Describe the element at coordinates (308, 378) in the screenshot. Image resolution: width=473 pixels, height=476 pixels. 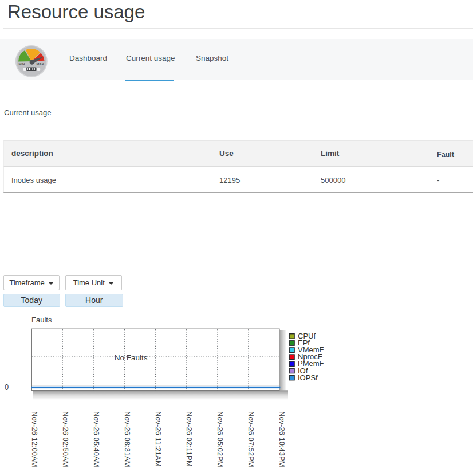
I see `svg-text: IOPSf` at that location.